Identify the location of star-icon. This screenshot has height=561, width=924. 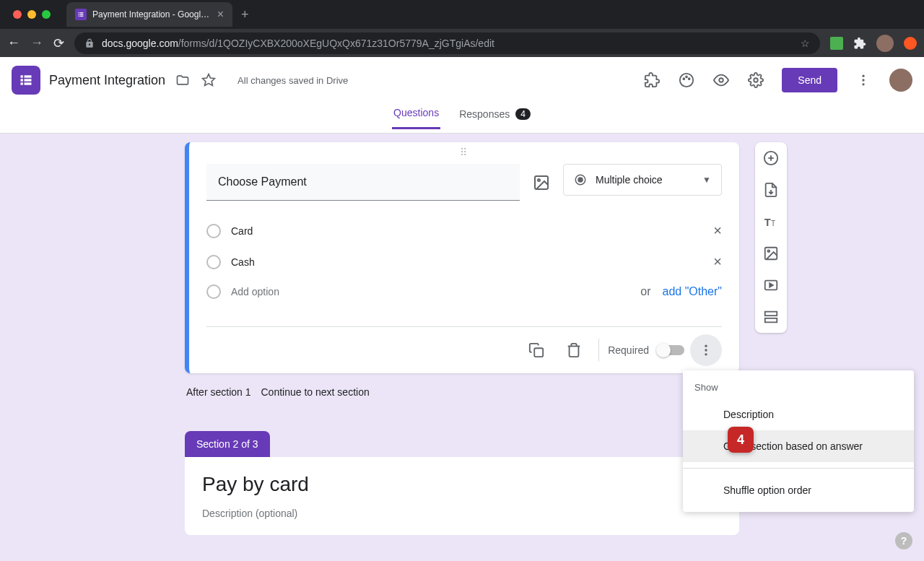
(209, 80).